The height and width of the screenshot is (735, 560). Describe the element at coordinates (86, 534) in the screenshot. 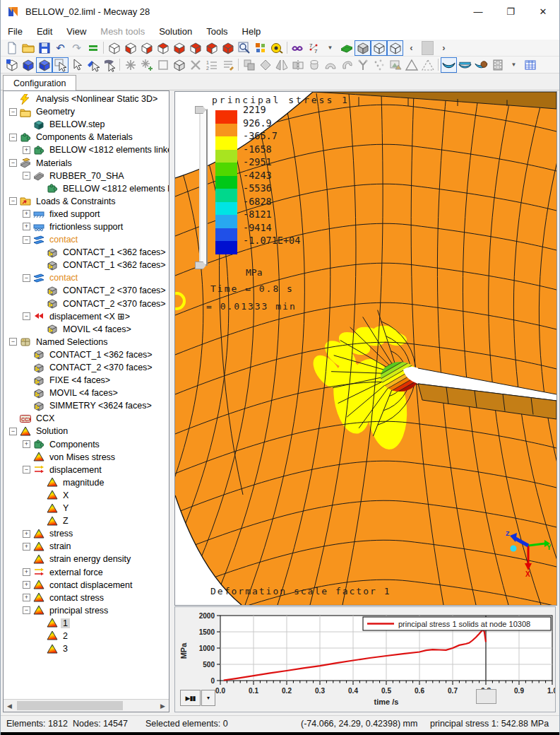

I see `tree-item-stress: +stress` at that location.